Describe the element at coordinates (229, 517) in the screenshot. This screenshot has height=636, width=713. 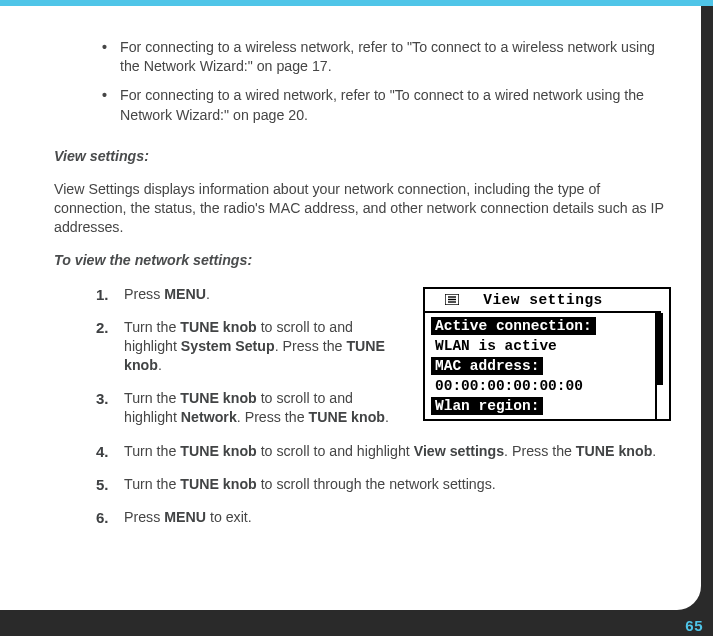
I see `step-text: to exit.` at that location.